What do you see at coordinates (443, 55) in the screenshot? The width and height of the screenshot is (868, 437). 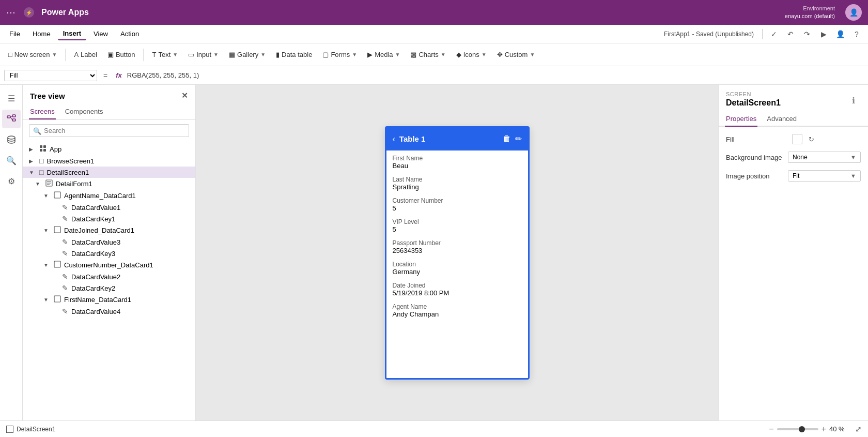 I see `charts-caret: ▼` at bounding box center [443, 55].